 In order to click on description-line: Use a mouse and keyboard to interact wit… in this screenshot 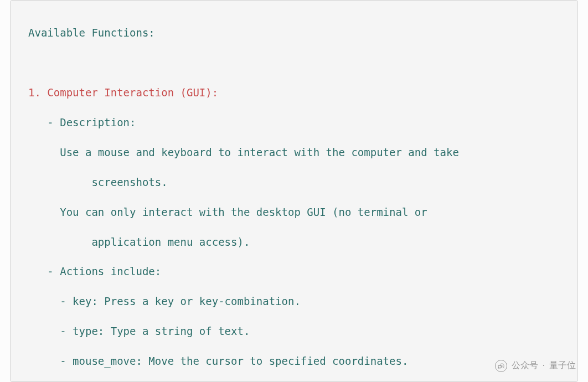, I will do `click(294, 153)`.